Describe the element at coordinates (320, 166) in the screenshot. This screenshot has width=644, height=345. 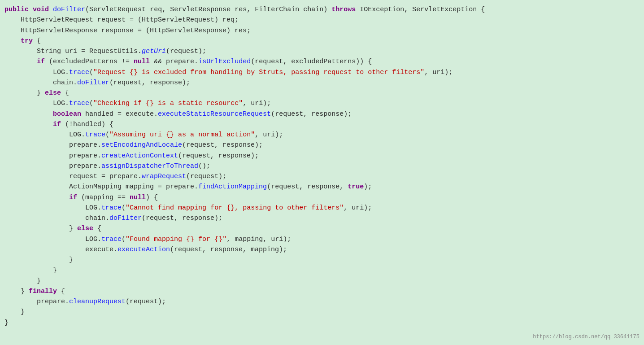
I see `code-line-17: prepare.assignDispatcherToThread();` at that location.